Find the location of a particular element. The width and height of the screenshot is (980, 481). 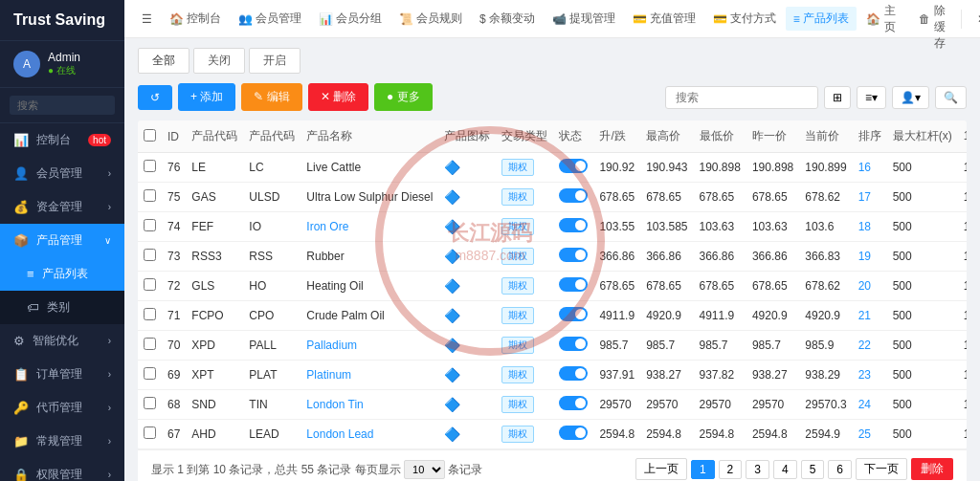

row-low: 366.86 is located at coordinates (720, 256).